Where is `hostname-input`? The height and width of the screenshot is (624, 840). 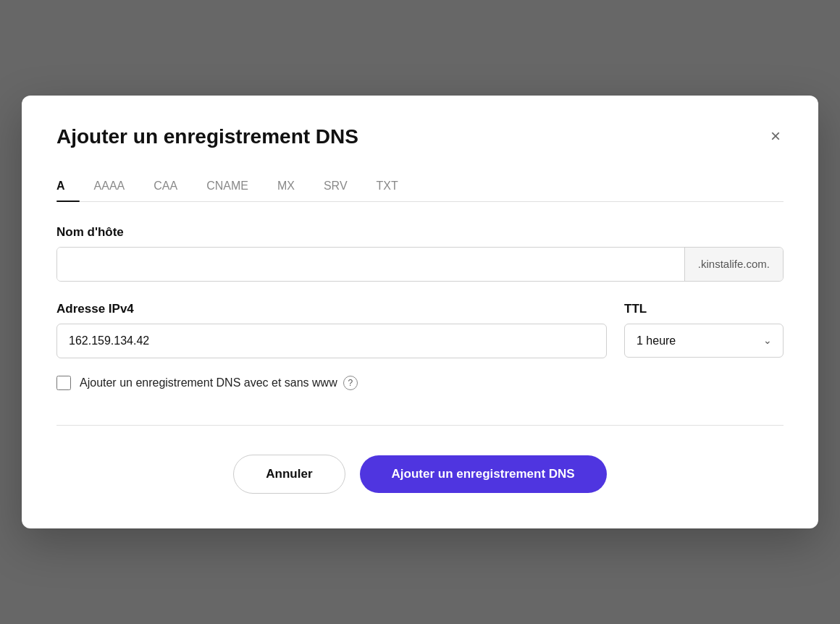 hostname-input is located at coordinates (371, 264).